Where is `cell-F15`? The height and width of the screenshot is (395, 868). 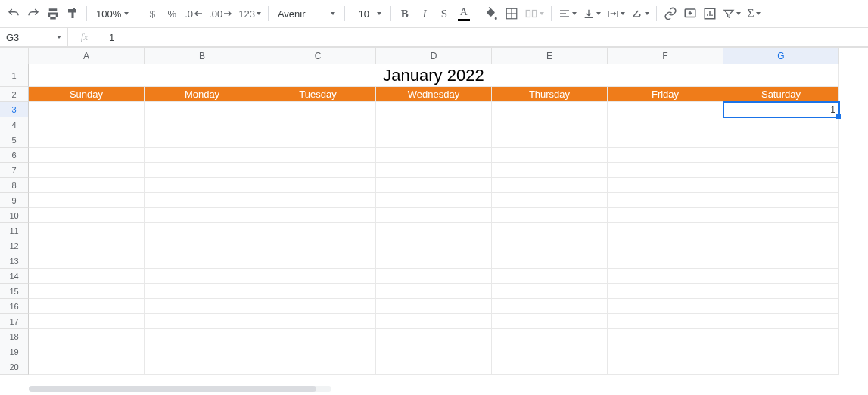 cell-F15 is located at coordinates (666, 291).